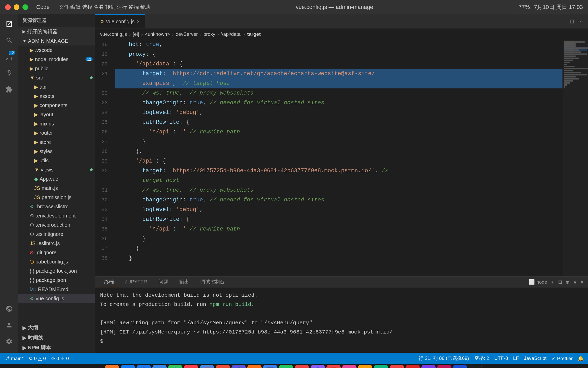 Image resolution: width=588 pixels, height=368 pixels. I want to click on project-header: ▼ ADMIN-MANAGE, so click(57, 41).